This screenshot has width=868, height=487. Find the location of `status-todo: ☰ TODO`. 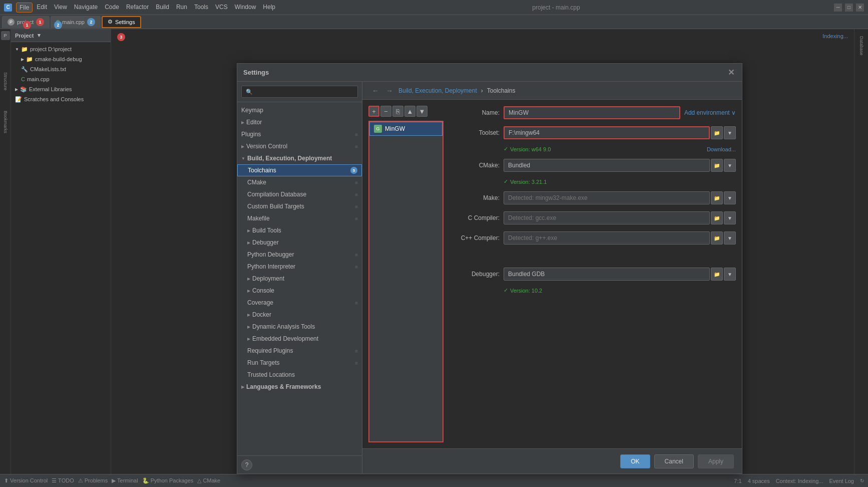

status-todo: ☰ TODO is located at coordinates (63, 481).